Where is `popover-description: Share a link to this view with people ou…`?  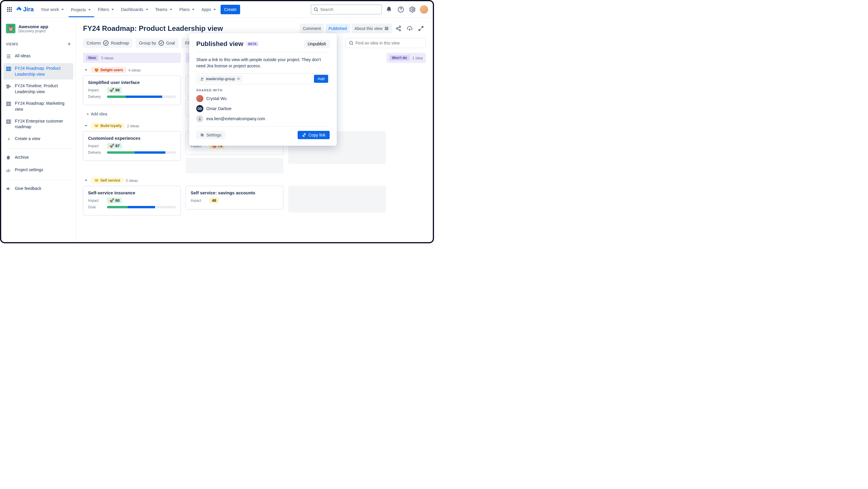
popover-description: Share a link to this view with people ou… is located at coordinates (263, 61).